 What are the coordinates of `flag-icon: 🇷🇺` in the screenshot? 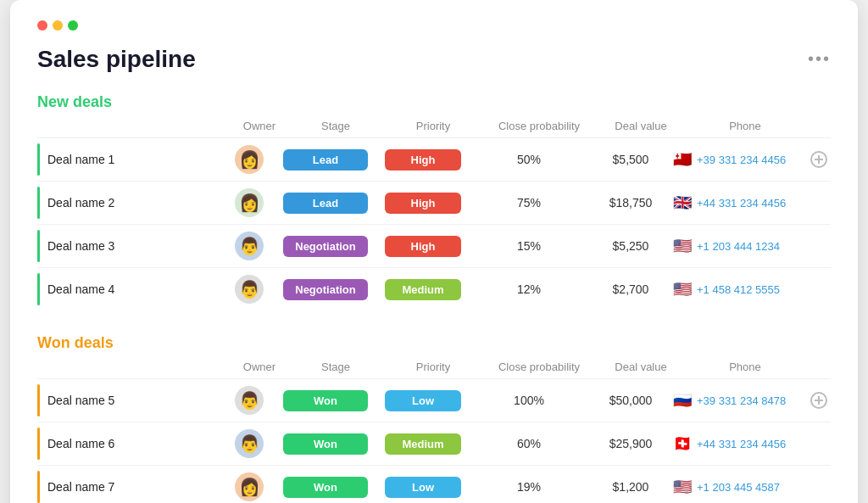 It's located at (682, 400).